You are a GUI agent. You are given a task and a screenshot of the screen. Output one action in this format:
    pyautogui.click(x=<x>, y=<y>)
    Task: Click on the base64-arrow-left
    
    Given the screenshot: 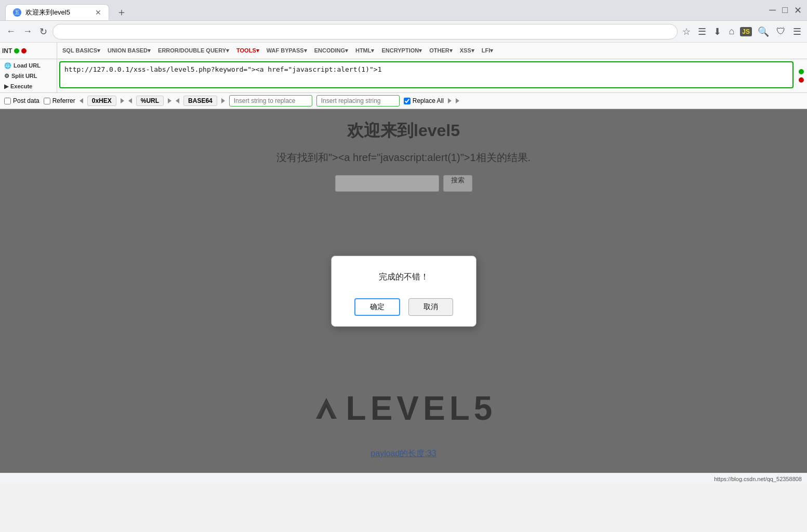 What is the action you would take?
    pyautogui.click(x=178, y=101)
    